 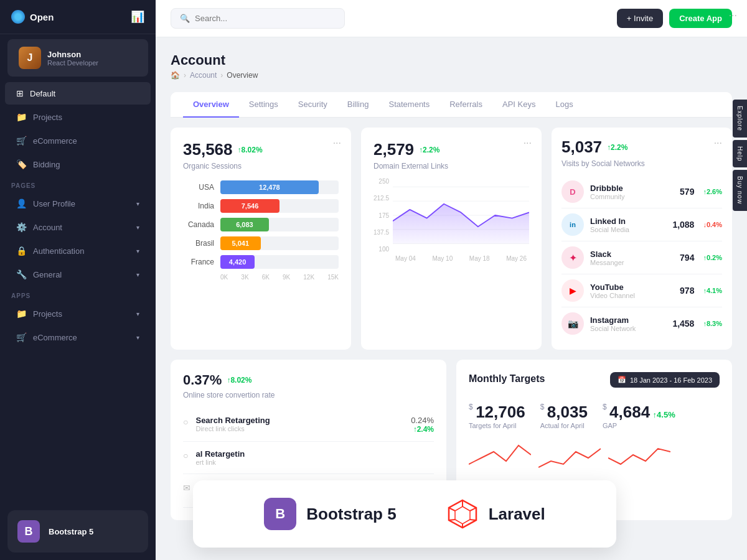 I want to click on sidebar-item-account: ⚙️ Account ▾, so click(x=78, y=227).